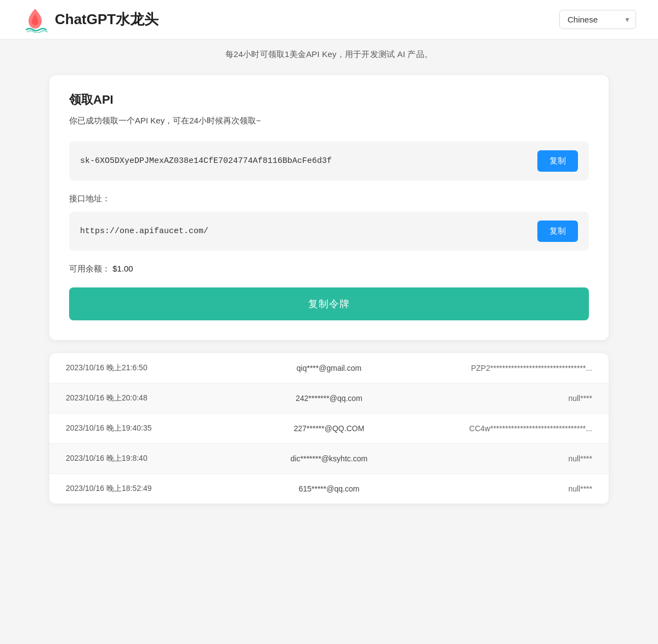  What do you see at coordinates (504, 428) in the screenshot?
I see `table-cell-key: CC4w********************************...` at bounding box center [504, 428].